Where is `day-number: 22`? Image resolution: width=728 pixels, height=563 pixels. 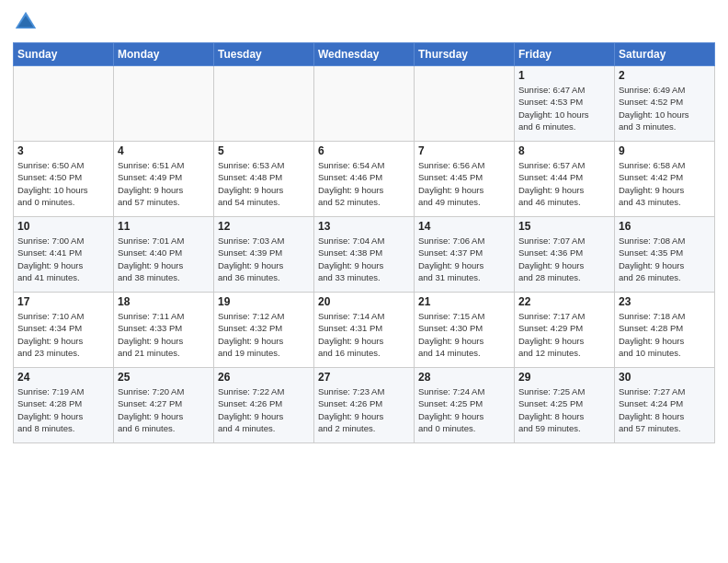 day-number: 22 is located at coordinates (564, 302).